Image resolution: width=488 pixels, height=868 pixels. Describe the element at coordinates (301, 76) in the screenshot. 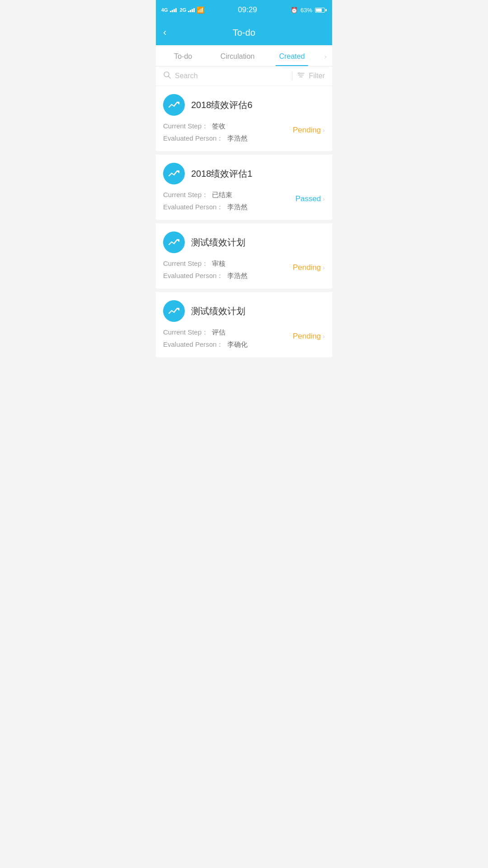

I see `filter-icon` at that location.